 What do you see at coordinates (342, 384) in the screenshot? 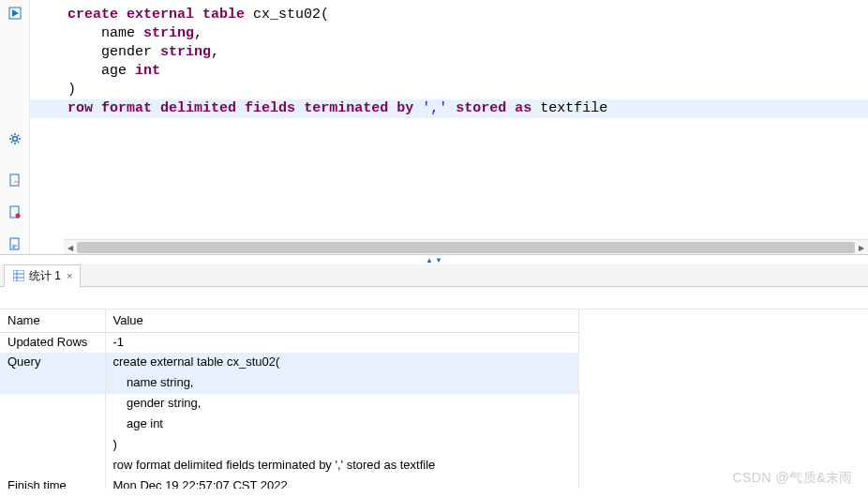
I see `cell-value: name string,` at bounding box center [342, 384].